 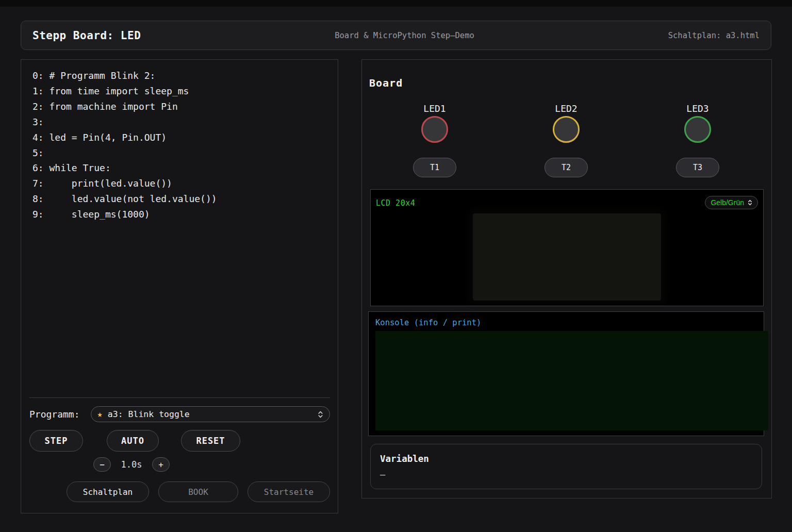 What do you see at coordinates (185, 91) in the screenshot?
I see `code-line: 1: from time import sleep_ms` at bounding box center [185, 91].